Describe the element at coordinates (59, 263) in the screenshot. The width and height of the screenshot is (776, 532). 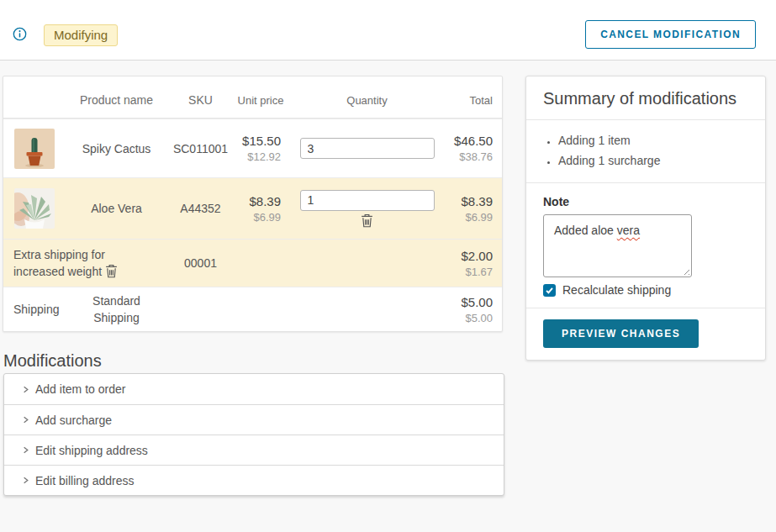
I see `surcharge-label: Extra shipping for increased weight` at that location.